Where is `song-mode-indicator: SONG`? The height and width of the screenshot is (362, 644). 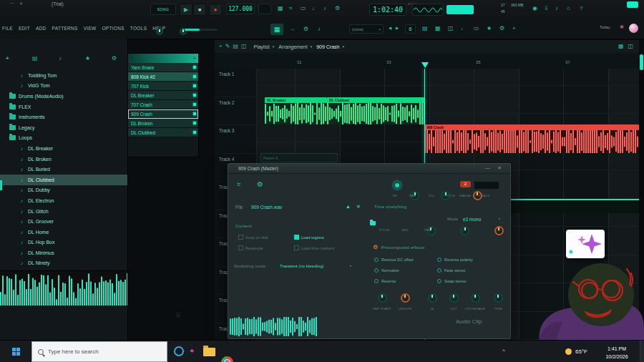 song-mode-indicator: SONG is located at coordinates (163, 9).